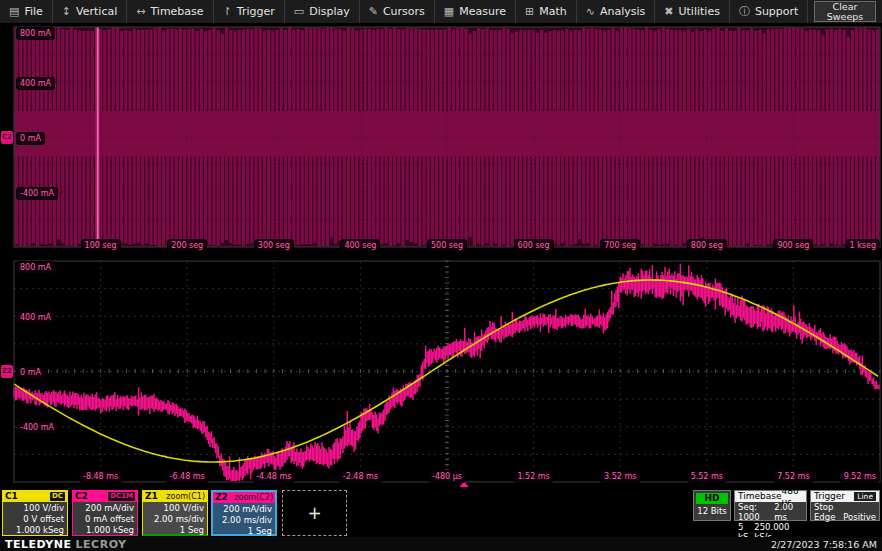 This screenshot has height=551, width=882. I want to click on channel-descriptor-z2: Z2zoom(C2)200 mA/div2.00 ms/div1 Seg, so click(244, 513).